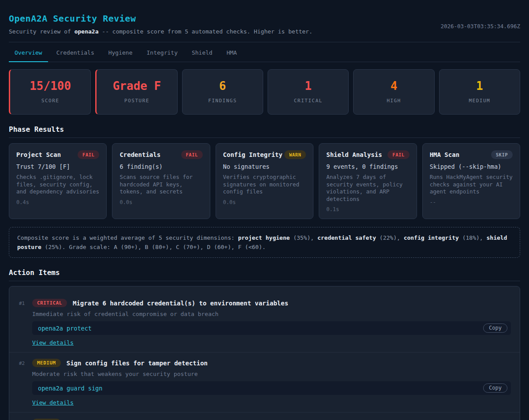 This screenshot has width=529, height=420. I want to click on tab-hma: HMA, so click(232, 52).